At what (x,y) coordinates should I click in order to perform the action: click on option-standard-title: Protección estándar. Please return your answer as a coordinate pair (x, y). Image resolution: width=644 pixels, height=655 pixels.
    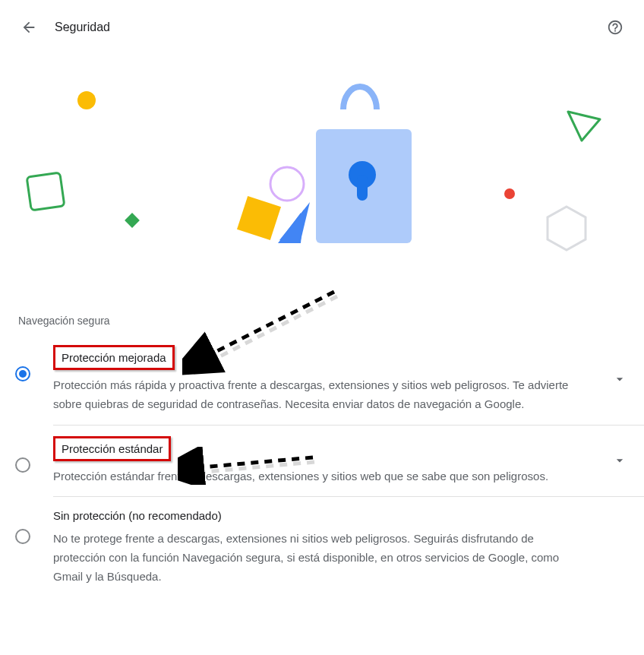
    Looking at the image, I should click on (112, 448).